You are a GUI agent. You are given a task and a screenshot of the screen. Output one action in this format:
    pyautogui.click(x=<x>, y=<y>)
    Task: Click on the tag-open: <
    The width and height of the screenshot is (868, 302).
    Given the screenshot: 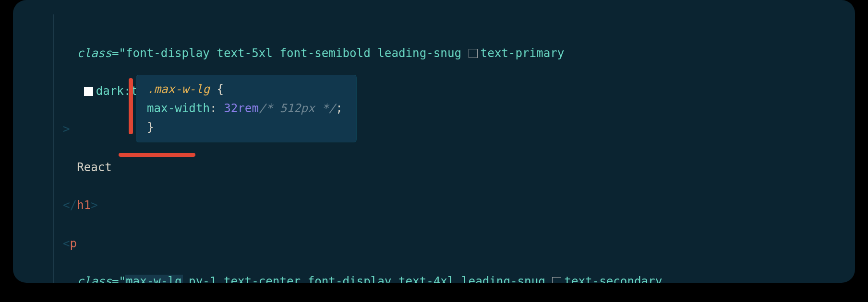 What is the action you would take?
    pyautogui.click(x=66, y=244)
    